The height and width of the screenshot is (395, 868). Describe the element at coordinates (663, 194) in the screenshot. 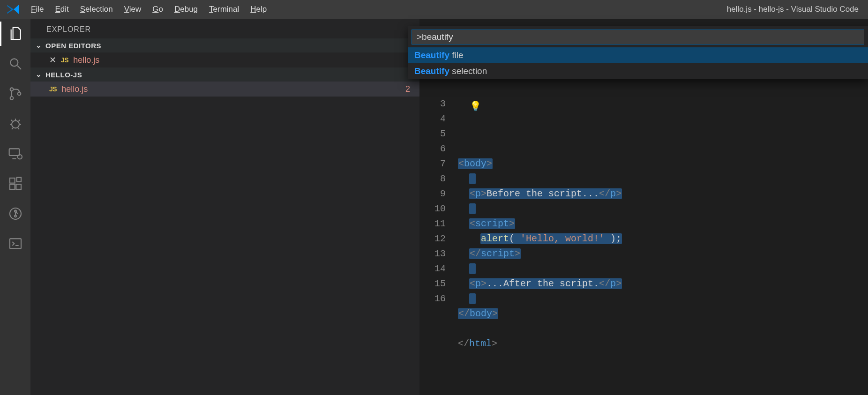

I see `code-line: <p>Before the script...</p>` at that location.